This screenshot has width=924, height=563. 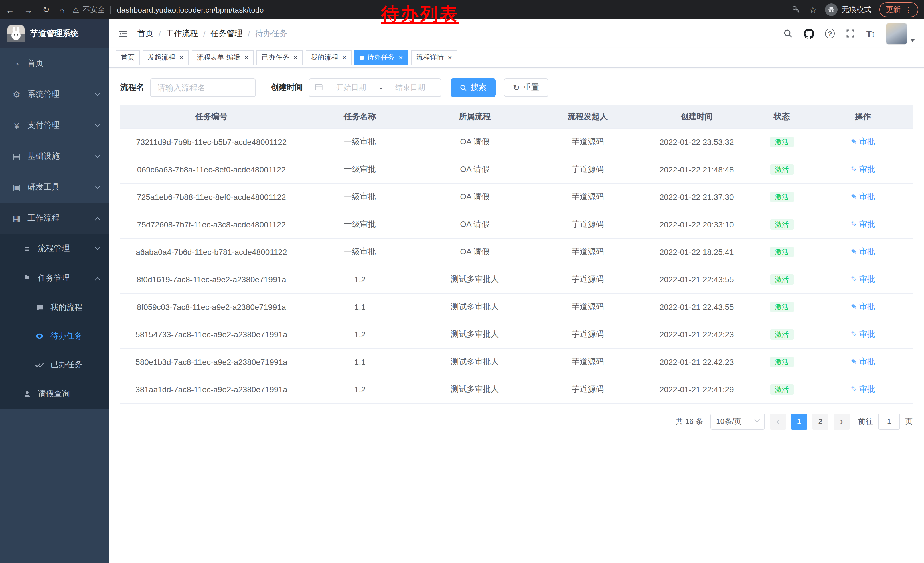 I want to click on toolbox-icon: ▣, so click(x=16, y=188).